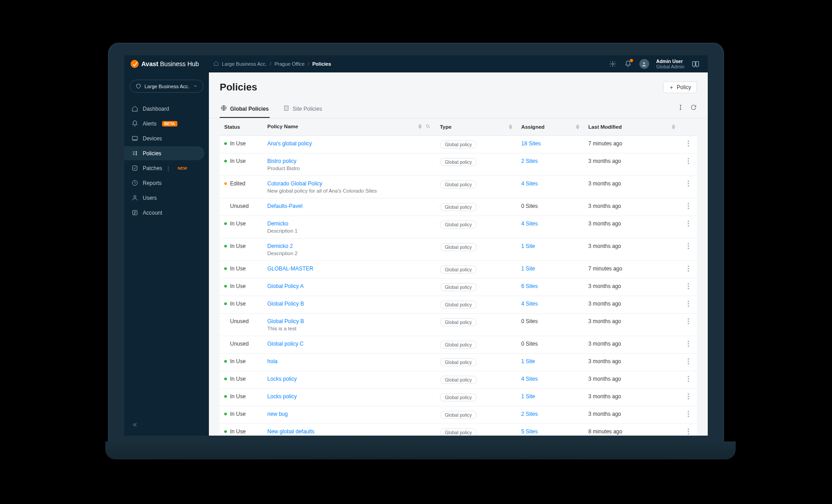 Image resolution: width=832 pixels, height=504 pixels. Describe the element at coordinates (529, 432) in the screenshot. I see `assigned-link: 5 Sites` at that location.